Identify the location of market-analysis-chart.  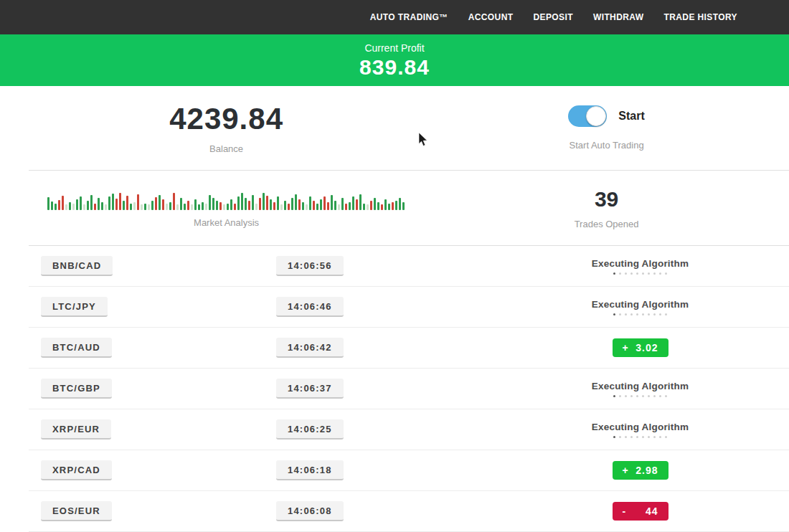
(227, 199).